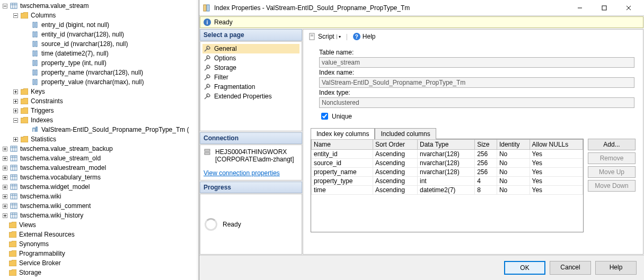 The height and width of the screenshot is (280, 644). Describe the element at coordinates (342, 133) in the screenshot. I see `tab-index-key-columns: Index key columns` at that location.